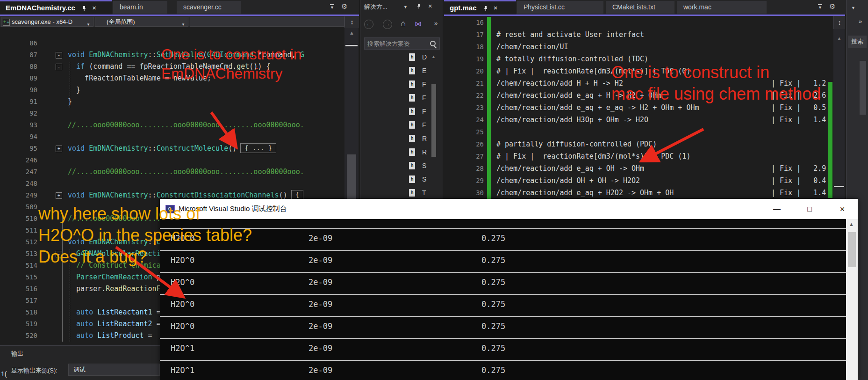 Image resolution: width=868 pixels, height=380 pixels. Describe the element at coordinates (258, 148) in the screenshot. I see `collapsed-region: { ... }` at that location.